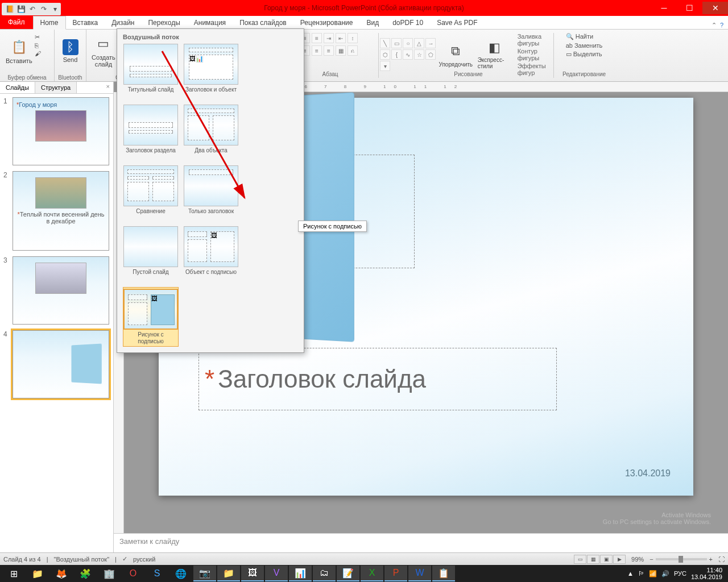  I want to click on tab-savepdf: Save As PDF, so click(457, 23).